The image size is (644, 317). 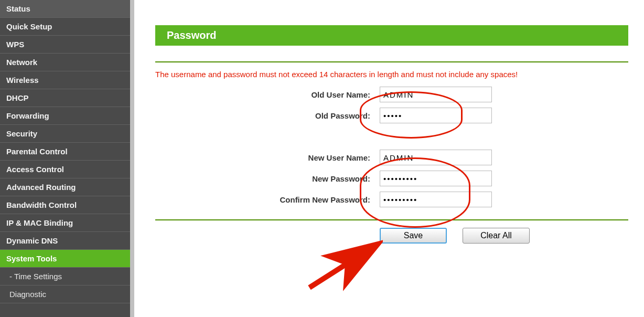 I want to click on sidebar-item-time-settings: - Time Settings, so click(x=65, y=277).